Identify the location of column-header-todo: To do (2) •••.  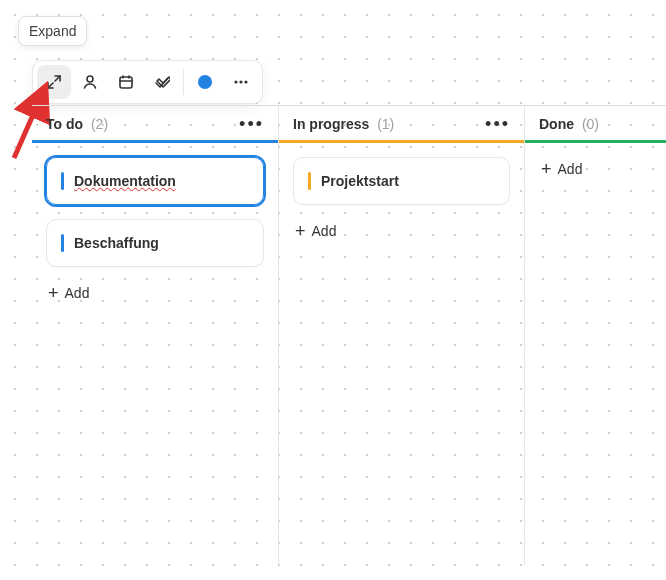
(155, 124).